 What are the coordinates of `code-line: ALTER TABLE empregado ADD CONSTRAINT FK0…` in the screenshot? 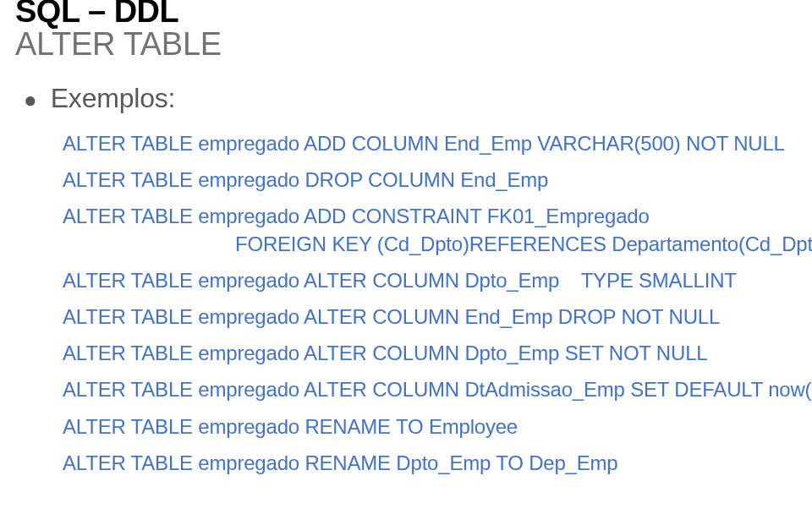 It's located at (430, 216).